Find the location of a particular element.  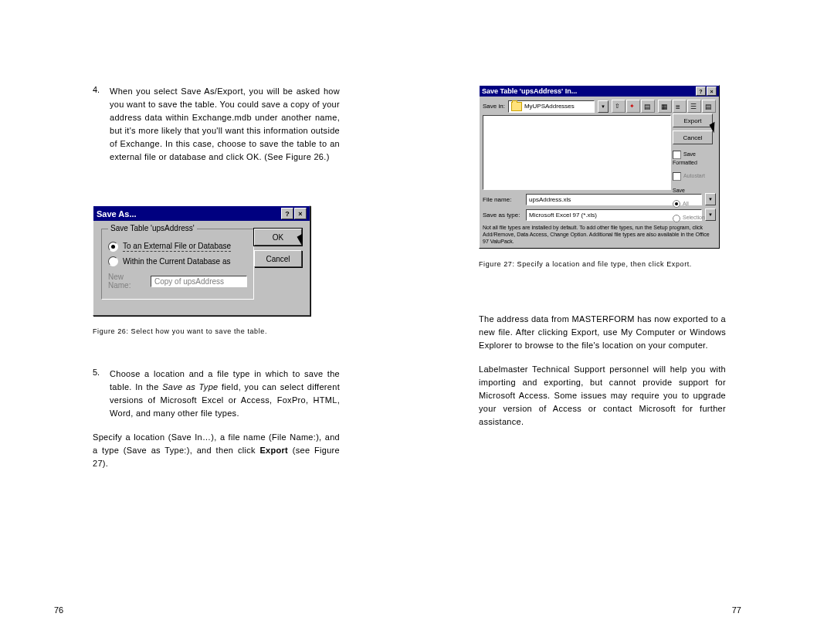

properties-view-icon is located at coordinates (694, 107).